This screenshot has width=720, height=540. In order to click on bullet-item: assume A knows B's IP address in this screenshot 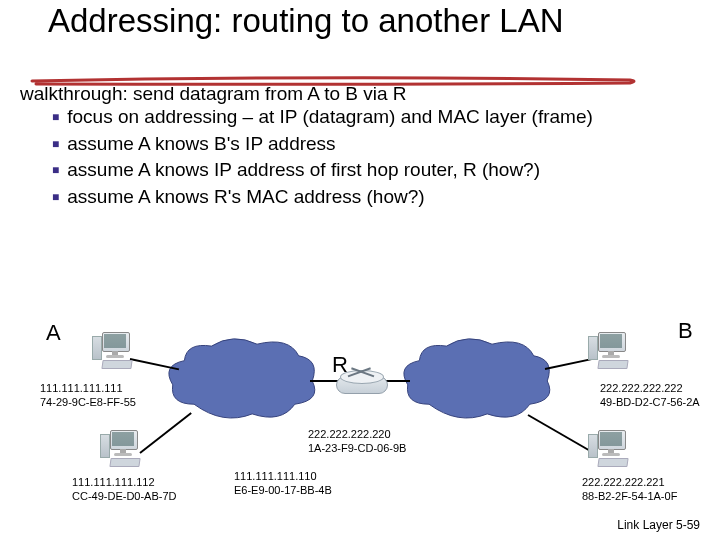, I will do `click(201, 144)`.